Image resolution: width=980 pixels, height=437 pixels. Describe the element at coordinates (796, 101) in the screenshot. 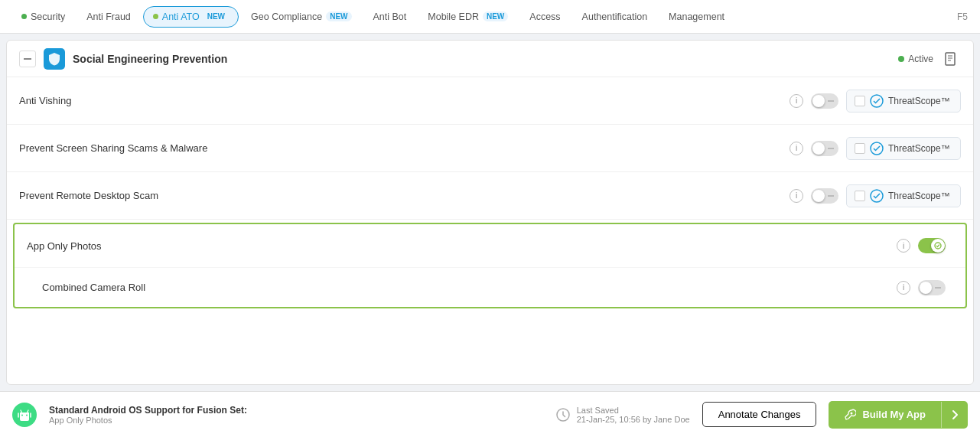

I see `info-icon-anti-vishing: i` at that location.